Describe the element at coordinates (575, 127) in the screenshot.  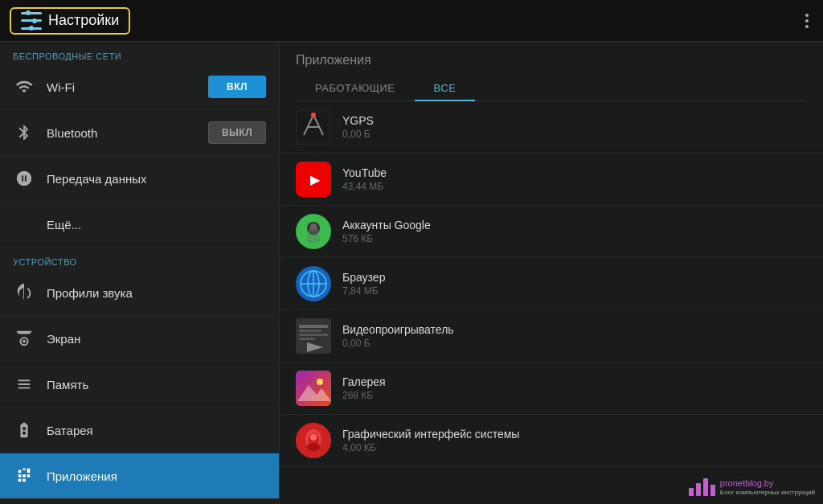
I see `ygps-info: YGPS 0,00 Б` at that location.